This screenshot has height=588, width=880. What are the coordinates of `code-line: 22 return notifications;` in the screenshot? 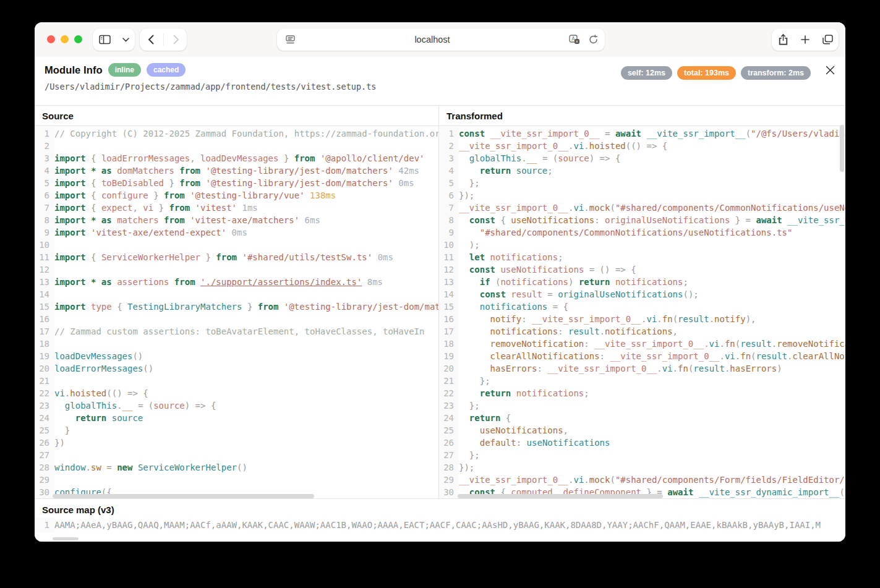 It's located at (642, 393).